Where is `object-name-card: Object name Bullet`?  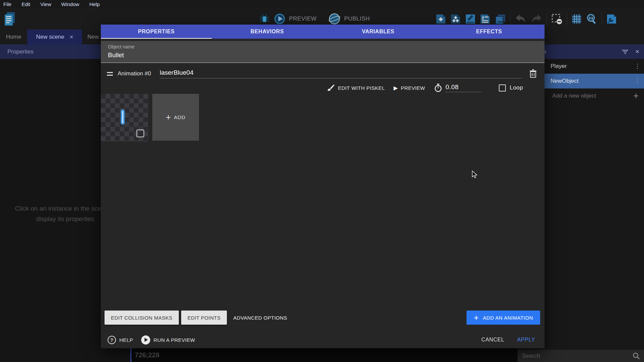 object-name-card: Object name Bullet is located at coordinates (323, 52).